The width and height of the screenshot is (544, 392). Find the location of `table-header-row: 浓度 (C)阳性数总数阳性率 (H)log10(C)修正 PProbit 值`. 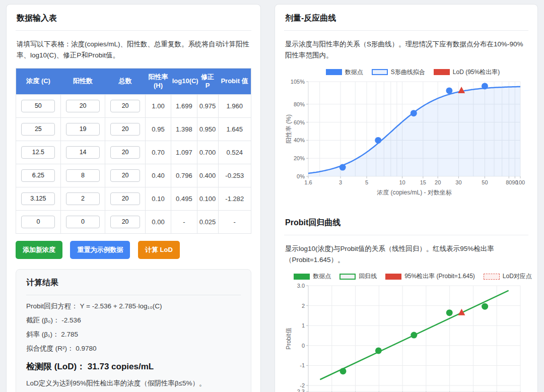

table-header-row: 浓度 (C)阳性数总数阳性率 (H)log10(C)修正 PProbit 值 is located at coordinates (134, 81).